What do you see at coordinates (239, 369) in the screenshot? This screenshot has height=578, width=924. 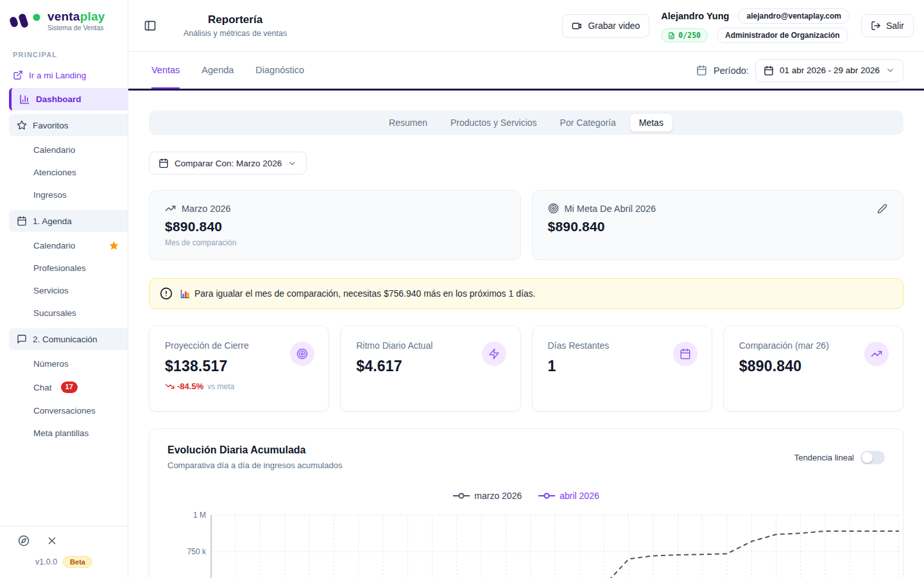 I see `stat-card-proyeccion: Proyección de Cierre $138.517 -84.5% vs …` at bounding box center [239, 369].